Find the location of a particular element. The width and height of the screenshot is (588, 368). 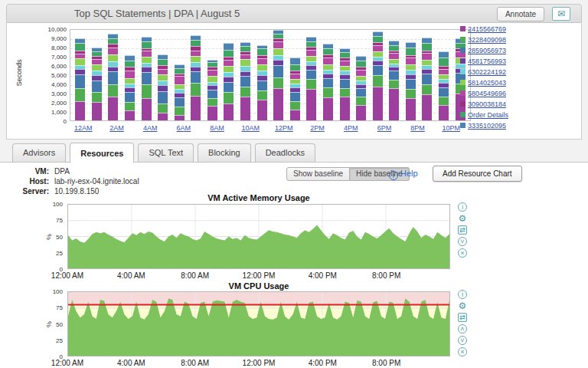

legend-item: 5804549696 is located at coordinates (521, 94).